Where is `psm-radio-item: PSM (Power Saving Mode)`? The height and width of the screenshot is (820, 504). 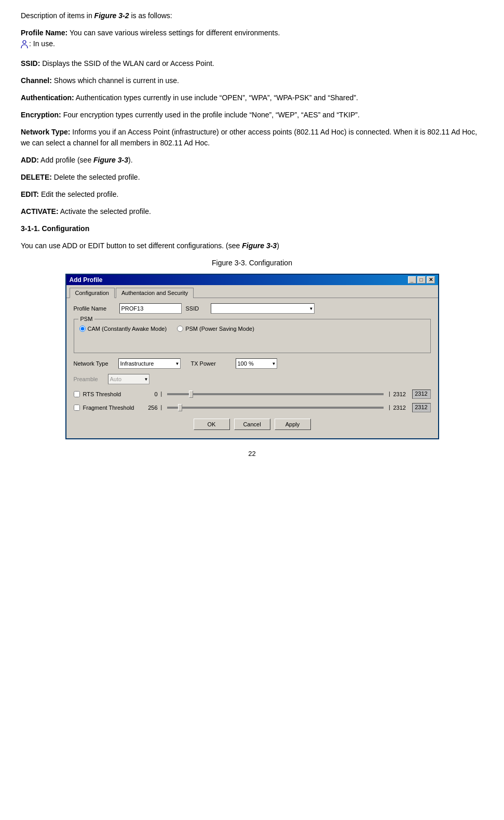
psm-radio-item: PSM (Power Saving Mode) is located at coordinates (216, 329).